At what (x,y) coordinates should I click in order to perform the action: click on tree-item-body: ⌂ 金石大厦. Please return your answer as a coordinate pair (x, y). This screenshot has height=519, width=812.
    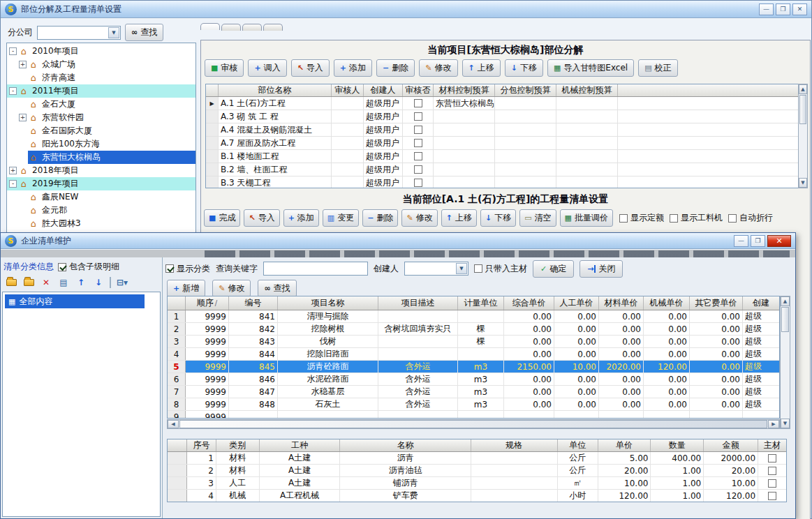
    Looking at the image, I should click on (112, 105).